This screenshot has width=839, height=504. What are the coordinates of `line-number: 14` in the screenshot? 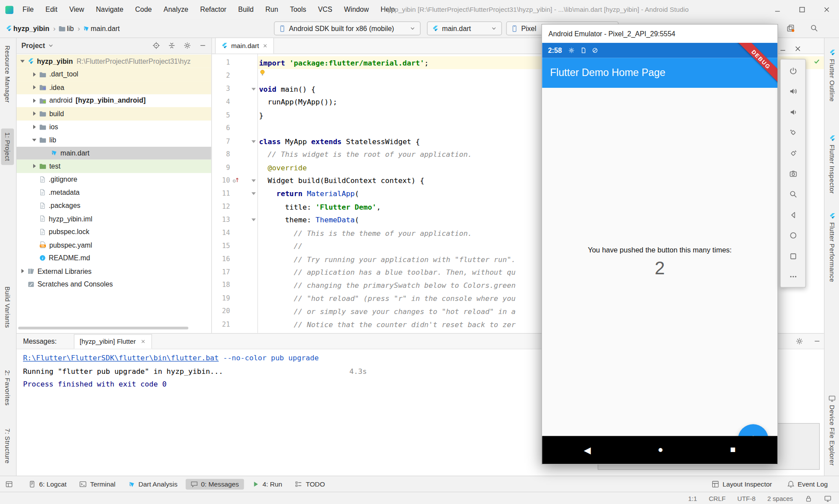 It's located at (221, 233).